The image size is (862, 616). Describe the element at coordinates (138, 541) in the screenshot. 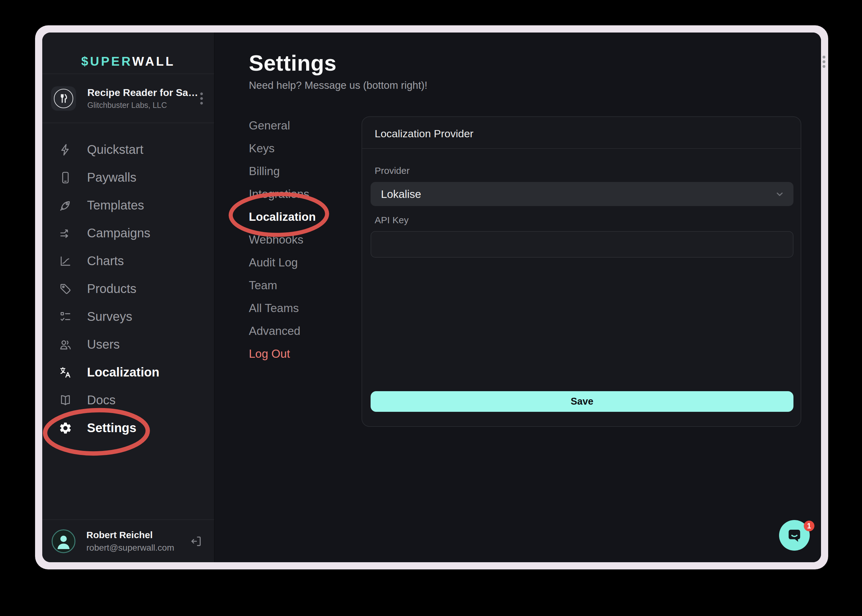

I see `user-meta: Robert Reichel robert@superwall.com` at that location.